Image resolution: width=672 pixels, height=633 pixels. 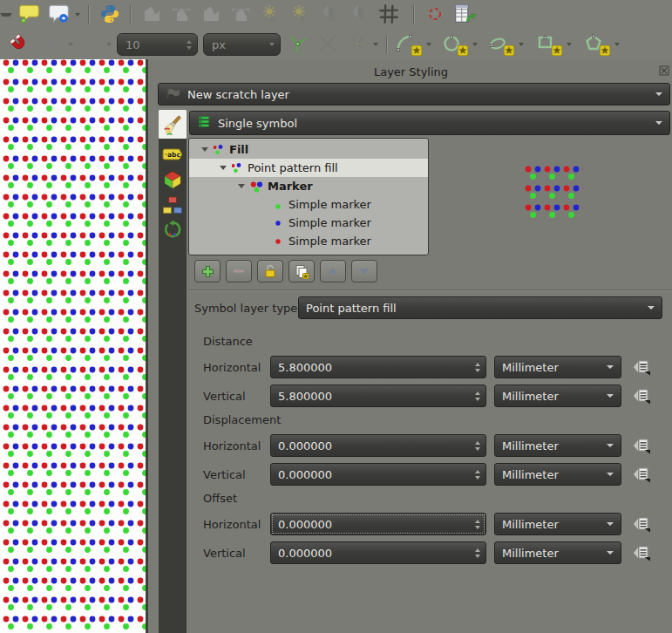 I want to click on attribute-table-button, so click(x=465, y=15).